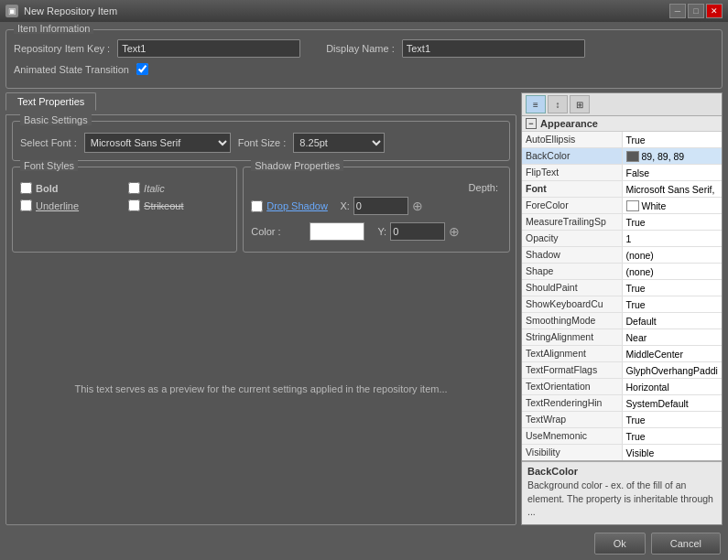 The height and width of the screenshot is (560, 728). What do you see at coordinates (125, 210) in the screenshot?
I see `font-styles-panel: Font Styles Bold Italic` at bounding box center [125, 210].